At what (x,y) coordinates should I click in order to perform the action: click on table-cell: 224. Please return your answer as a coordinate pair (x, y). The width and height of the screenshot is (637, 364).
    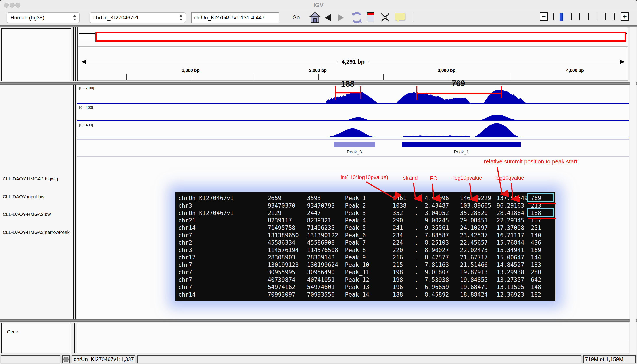
    Looking at the image, I should click on (404, 243).